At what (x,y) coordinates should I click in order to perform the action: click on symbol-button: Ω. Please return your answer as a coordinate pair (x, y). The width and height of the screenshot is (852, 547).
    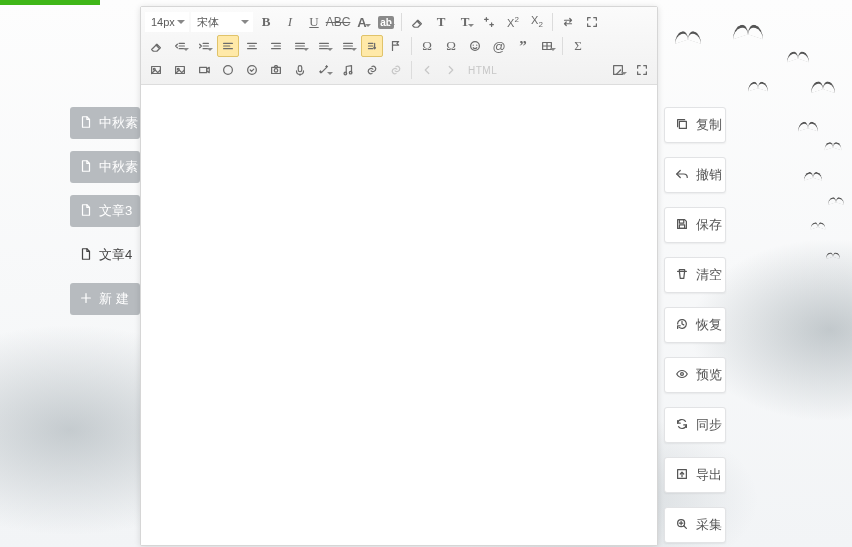
    Looking at the image, I should click on (427, 46).